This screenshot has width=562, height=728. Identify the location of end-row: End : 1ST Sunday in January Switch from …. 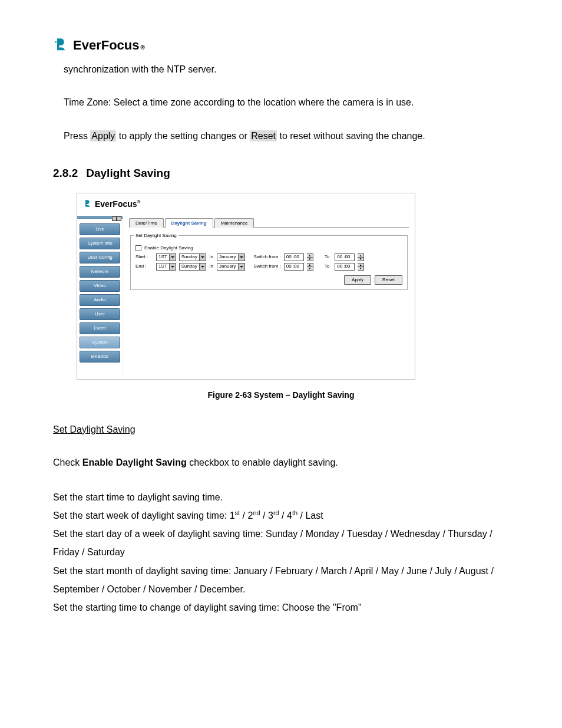
(269, 266).